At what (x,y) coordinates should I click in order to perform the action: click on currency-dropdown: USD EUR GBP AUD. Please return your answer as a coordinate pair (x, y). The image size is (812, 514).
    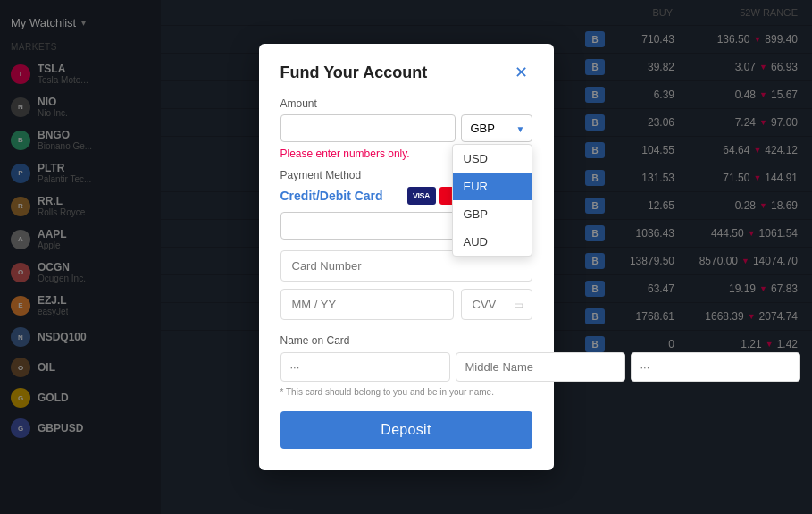
    Looking at the image, I should click on (492, 200).